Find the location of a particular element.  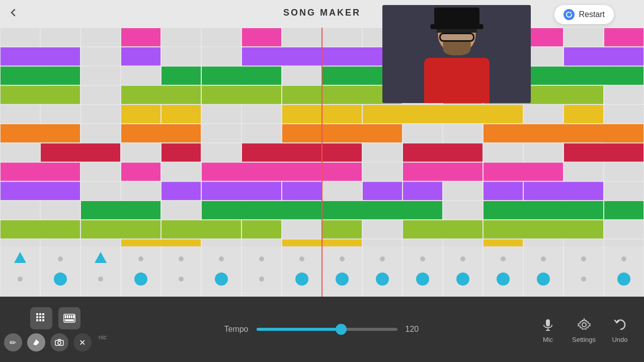

toolbar-left: ✏ ✕ nic is located at coordinates (55, 329).